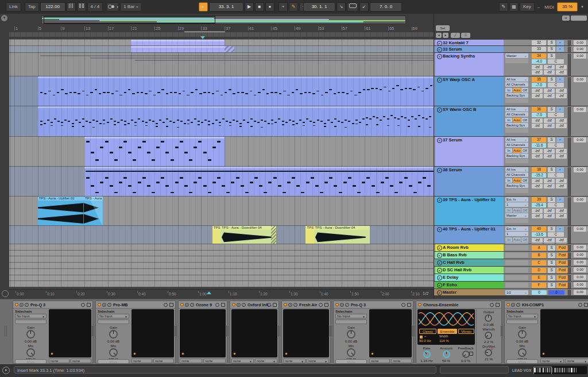  What do you see at coordinates (318, 361) in the screenshot?
I see `plugin-param-slot: none▼` at bounding box center [318, 361].